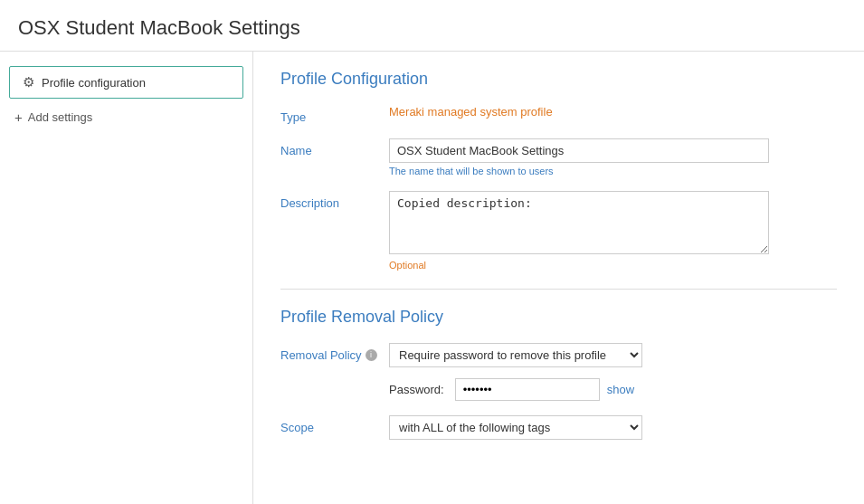 The height and width of the screenshot is (504, 864). I want to click on name-row: Name The name that will be shown to user…, so click(559, 157).